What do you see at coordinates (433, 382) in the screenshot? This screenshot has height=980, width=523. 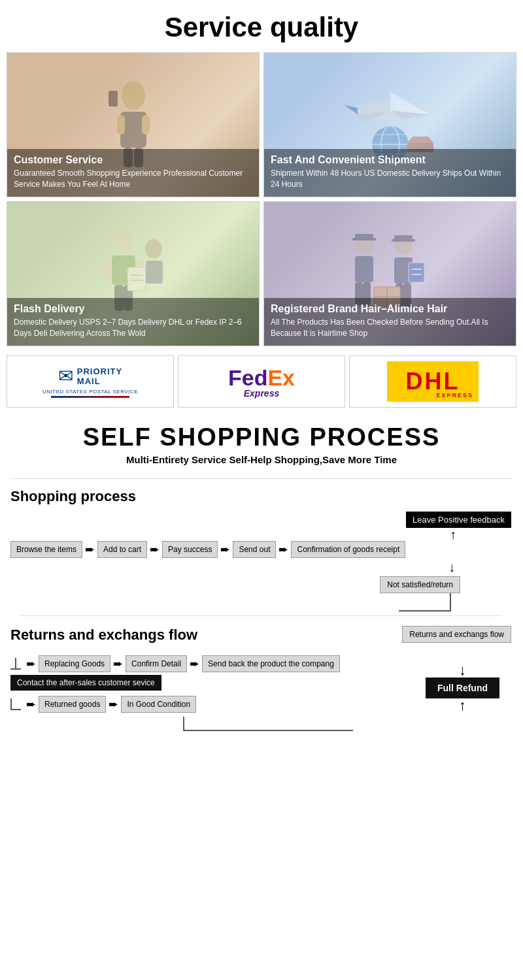 I see `carrier-dhl: DHL EXPRESS` at bounding box center [433, 382].